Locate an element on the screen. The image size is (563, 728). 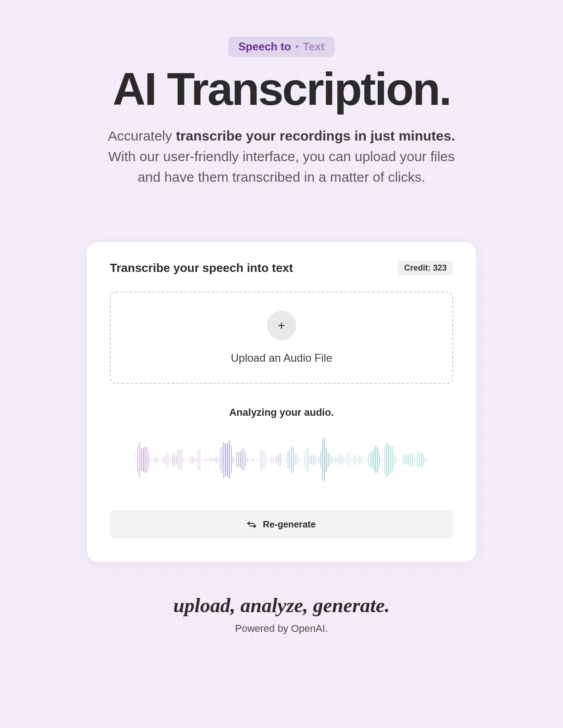
desc-suffix: With our user-friendly interface, you ca… is located at coordinates (281, 167).